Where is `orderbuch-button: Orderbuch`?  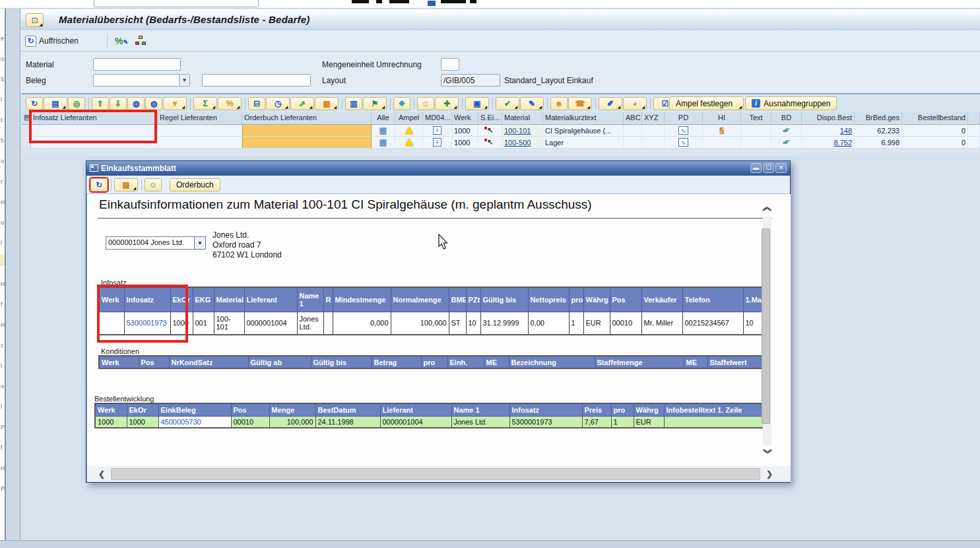 orderbuch-button: Orderbuch is located at coordinates (195, 185).